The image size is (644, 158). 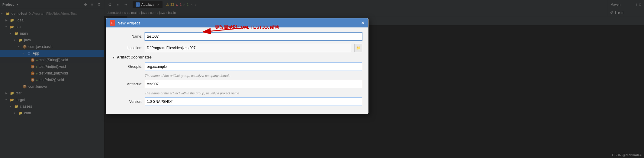 I want to click on location-label: Location:, so click(x=127, y=48).